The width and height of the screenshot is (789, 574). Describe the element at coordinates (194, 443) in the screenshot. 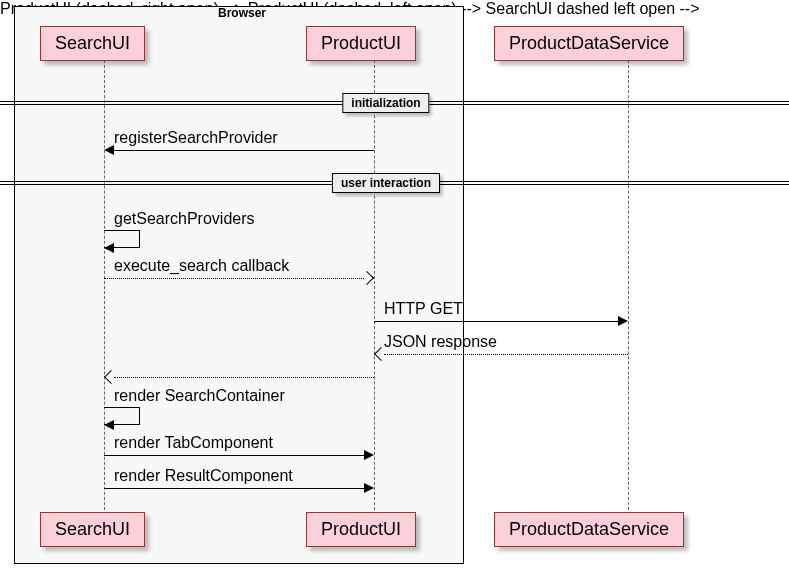

I see `msg-rendertabcomponent: render TabComponent` at that location.